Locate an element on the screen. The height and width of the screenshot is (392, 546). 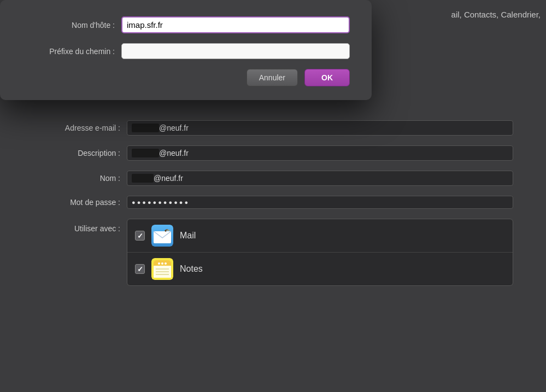
password-dots: ●●●●●●●●●●● is located at coordinates (161, 202).